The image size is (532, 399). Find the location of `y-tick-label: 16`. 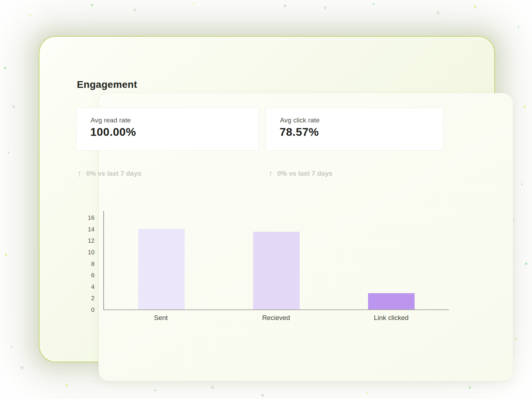

y-tick-label: 16 is located at coordinates (91, 218).